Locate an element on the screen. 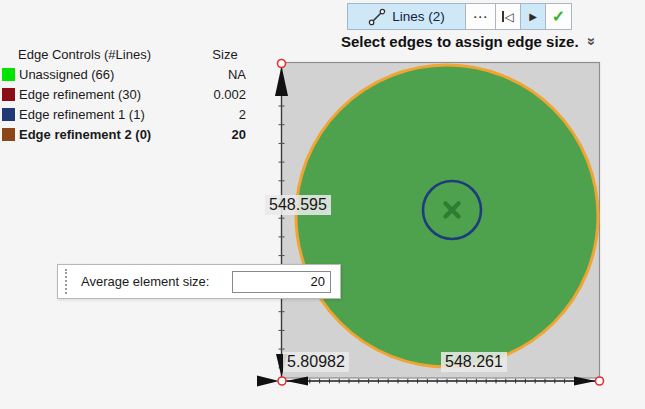 The height and width of the screenshot is (409, 645). height-dimension-label: 548.595 is located at coordinates (298, 205).